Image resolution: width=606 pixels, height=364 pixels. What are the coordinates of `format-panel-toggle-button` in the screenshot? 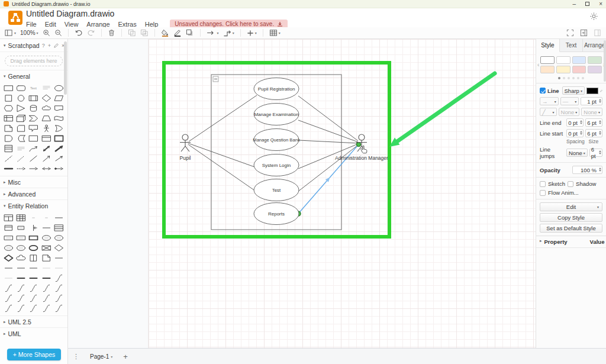 It's located at (598, 33).